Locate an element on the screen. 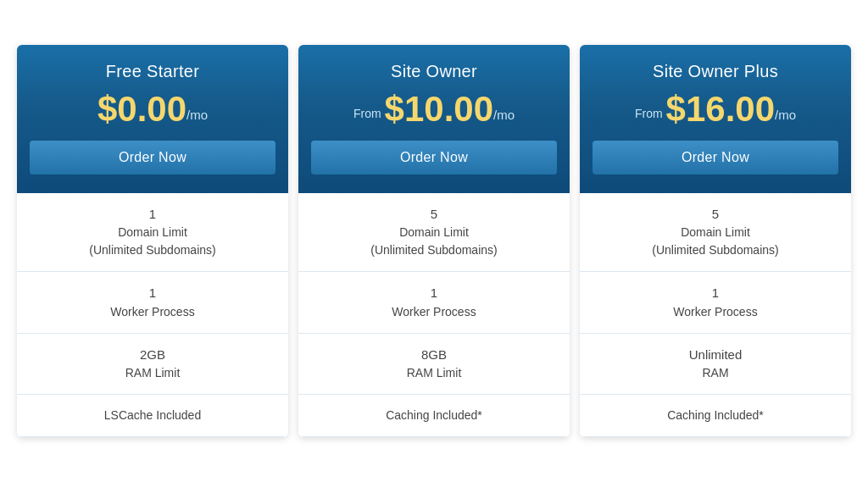  feature-item-site-owner-plus-0: 5Domain Limit(Unlimited Subdomains) is located at coordinates (715, 233).